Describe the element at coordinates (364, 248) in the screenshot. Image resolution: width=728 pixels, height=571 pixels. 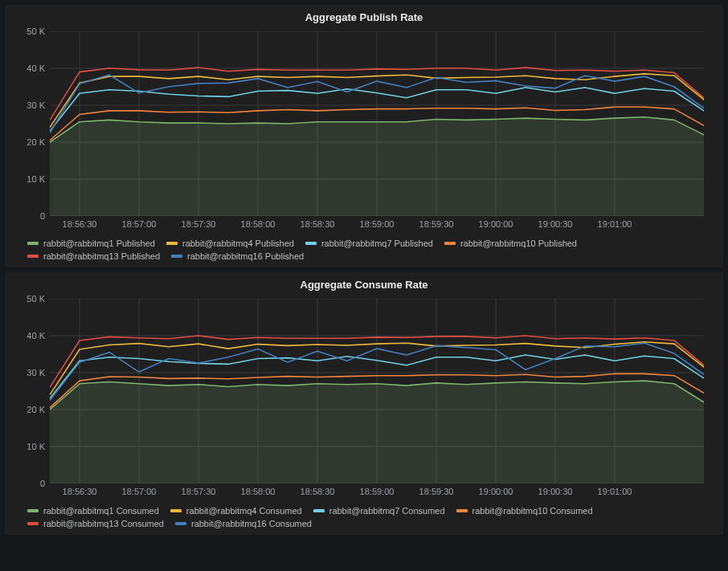
I see `legend: rabbit@rabbitmq1 Publishedrabbit@rabbitm…` at that location.